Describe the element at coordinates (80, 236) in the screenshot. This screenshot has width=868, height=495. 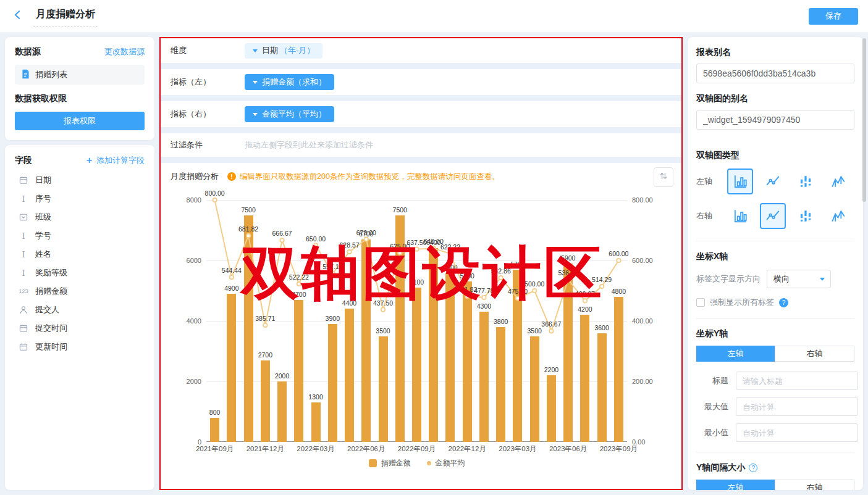
I see `field-item: I学号` at that location.